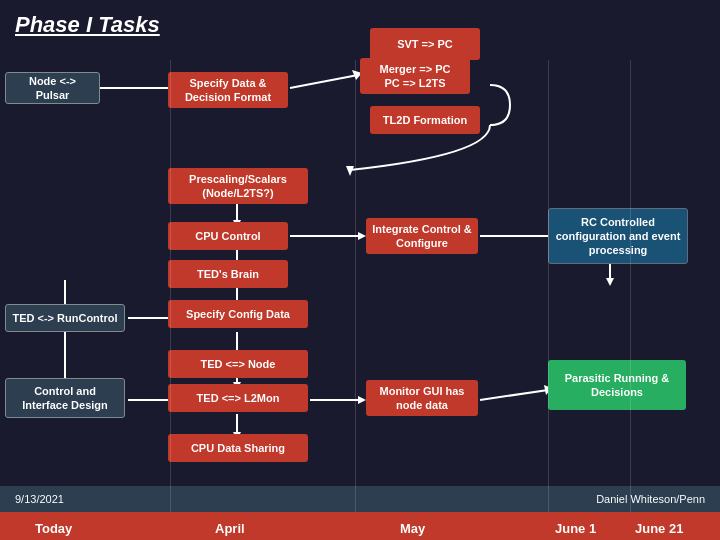 This screenshot has width=720, height=540. I want to click on footer-author: Daniel Whiteson/Penn, so click(650, 499).